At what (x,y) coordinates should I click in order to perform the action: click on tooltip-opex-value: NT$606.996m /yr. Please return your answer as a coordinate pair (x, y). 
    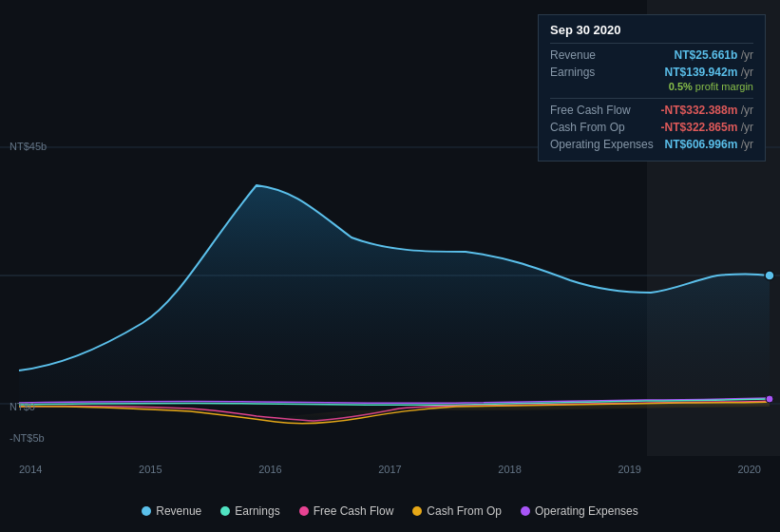
    Looking at the image, I should click on (709, 144).